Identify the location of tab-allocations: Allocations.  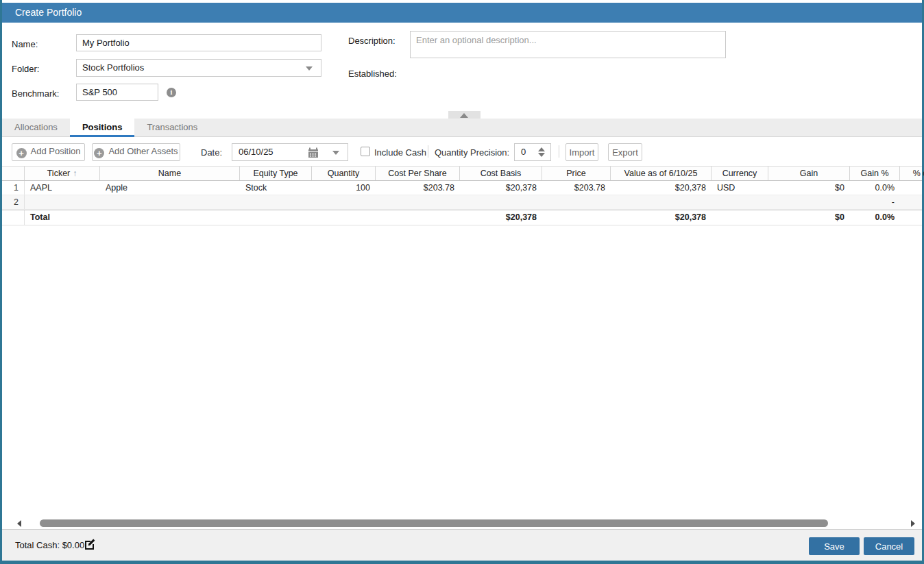
(36, 127).